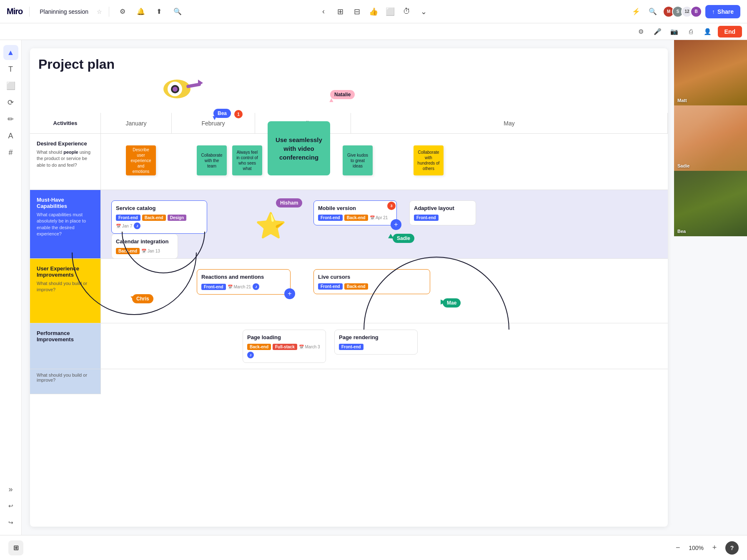 This screenshot has height=560, width=747. What do you see at coordinates (355, 213) in the screenshot?
I see `card-mobile: Mobile version 3 Front-end Back-end 📅 Ap…` at bounding box center [355, 213].